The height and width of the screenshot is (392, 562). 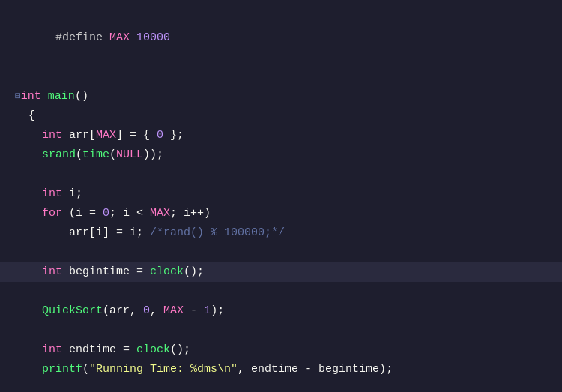 I want to click on code-token: "Running Time: %dms\n", so click(x=163, y=370).